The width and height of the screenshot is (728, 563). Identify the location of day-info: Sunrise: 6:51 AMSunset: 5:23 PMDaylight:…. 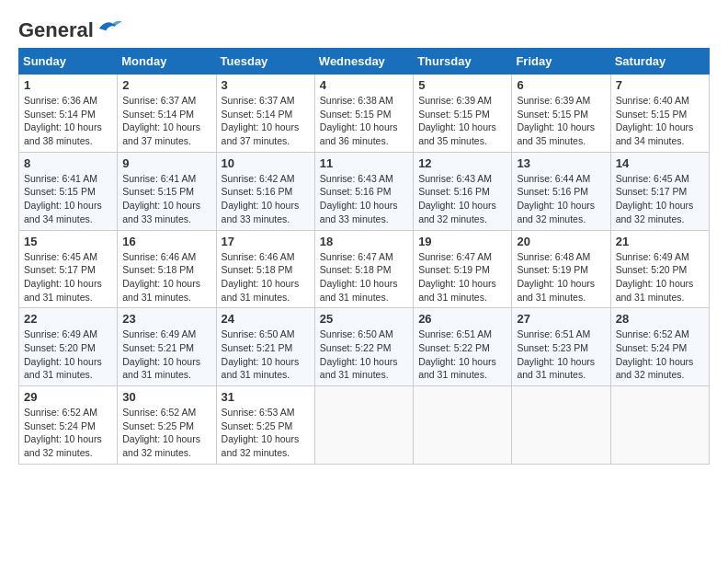
(561, 355).